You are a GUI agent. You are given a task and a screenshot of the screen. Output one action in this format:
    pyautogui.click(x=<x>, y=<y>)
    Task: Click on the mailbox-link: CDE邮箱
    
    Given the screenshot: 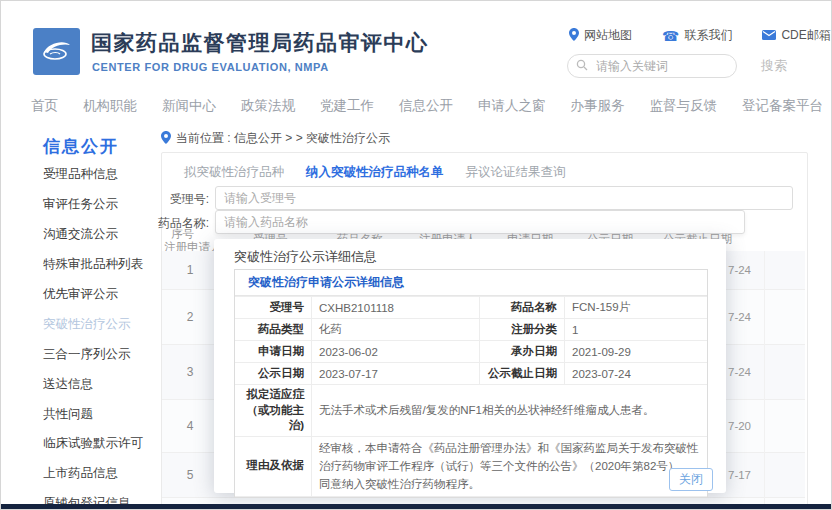 What is the action you would take?
    pyautogui.click(x=796, y=36)
    